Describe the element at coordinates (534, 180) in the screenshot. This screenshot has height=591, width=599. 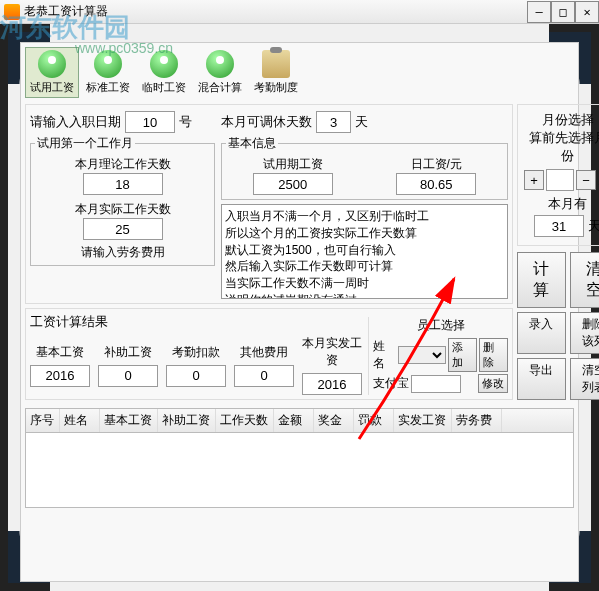
I see `month-plus-button: +` at that location.